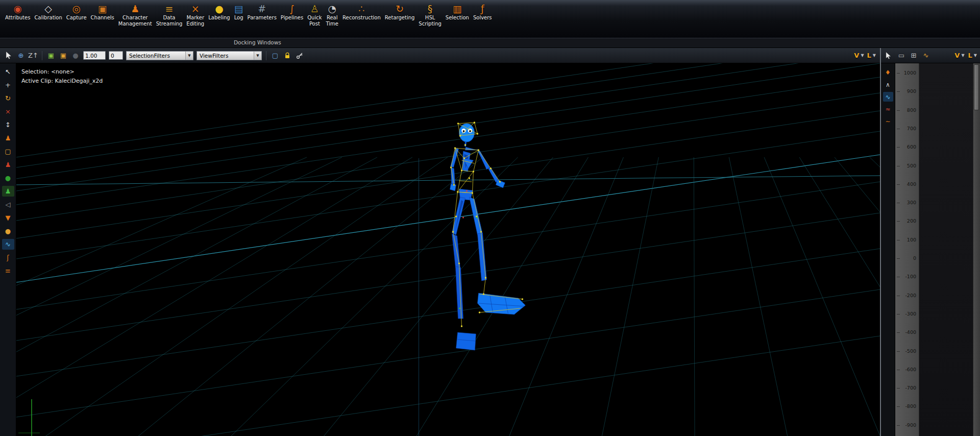  Describe the element at coordinates (76, 56) in the screenshot. I see `sphere-icon: ●` at that location.